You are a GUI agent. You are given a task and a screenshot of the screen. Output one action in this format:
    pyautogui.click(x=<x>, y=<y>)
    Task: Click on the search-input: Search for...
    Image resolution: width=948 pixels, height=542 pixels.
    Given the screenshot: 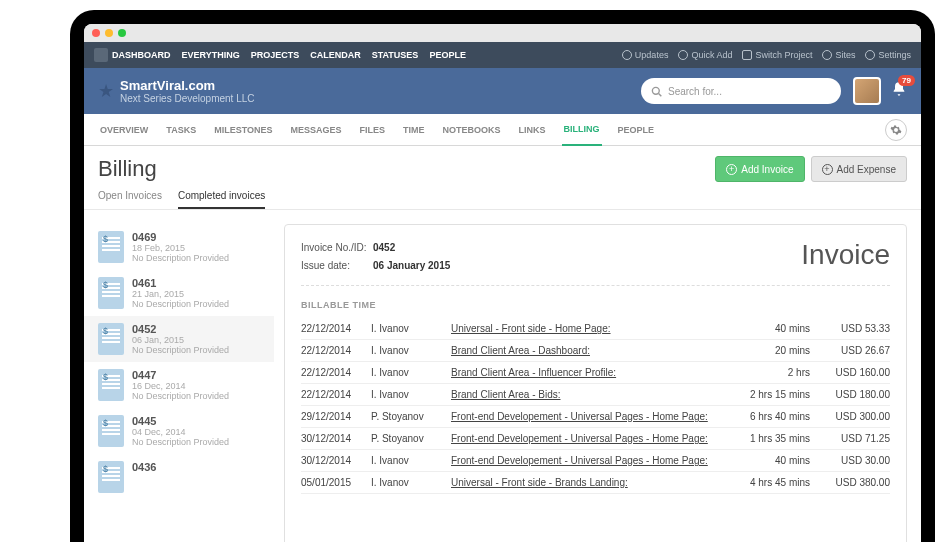 What is the action you would take?
    pyautogui.click(x=741, y=91)
    